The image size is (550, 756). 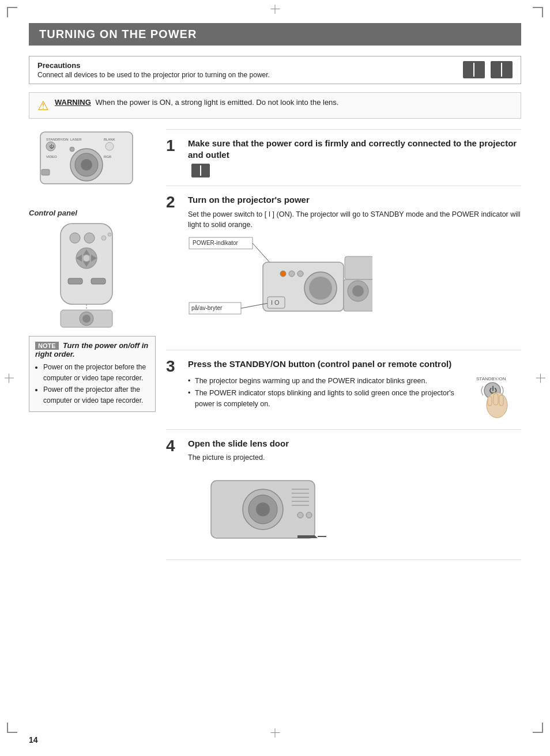 What do you see at coordinates (355, 200) in the screenshot?
I see `step-2-title: Turn on the projector's power` at bounding box center [355, 200].